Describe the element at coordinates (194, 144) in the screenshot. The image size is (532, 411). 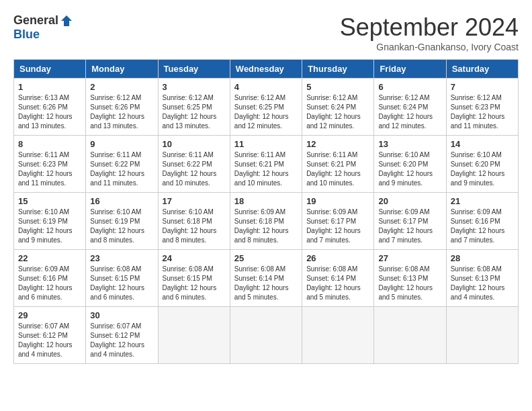
I see `day-number: 10` at that location.